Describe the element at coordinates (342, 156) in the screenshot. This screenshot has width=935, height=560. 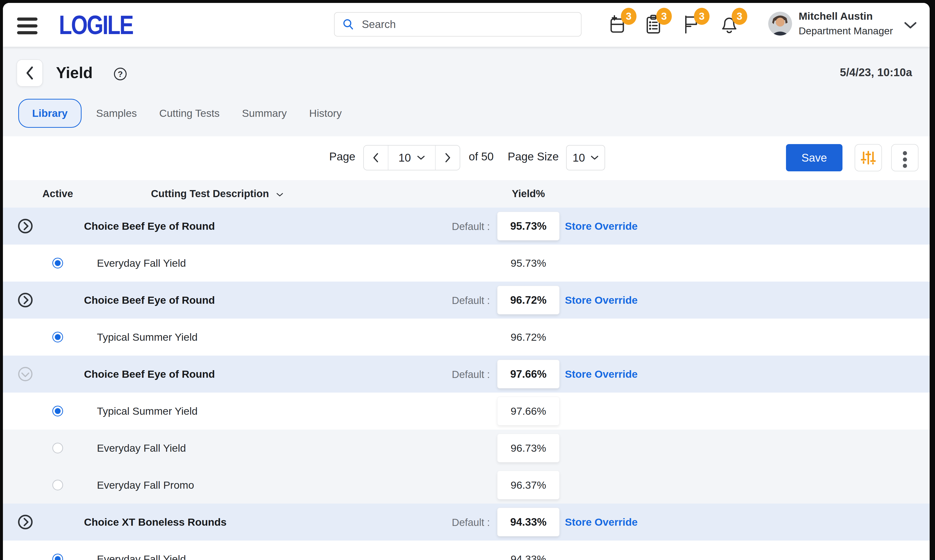
I see `page-label: Page` at that location.